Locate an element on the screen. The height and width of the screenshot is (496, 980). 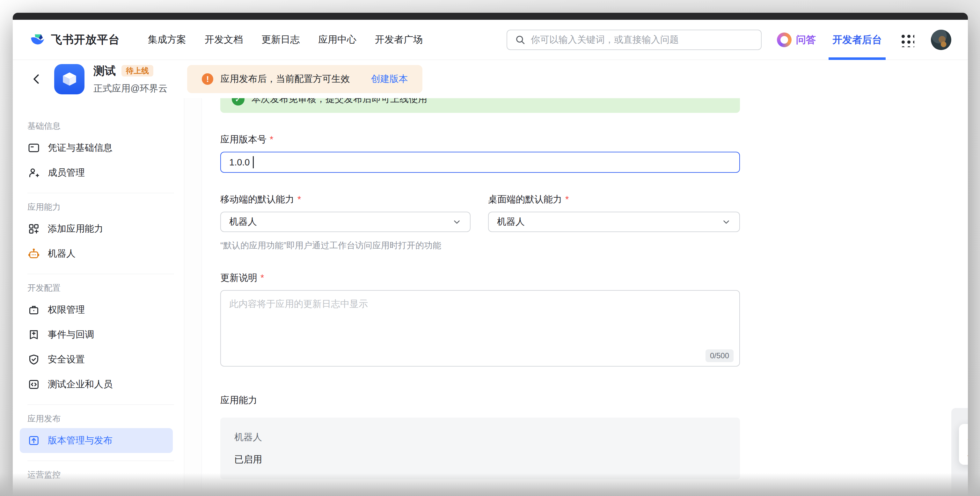
sidebar-item-label: 安全设置 is located at coordinates (66, 360).